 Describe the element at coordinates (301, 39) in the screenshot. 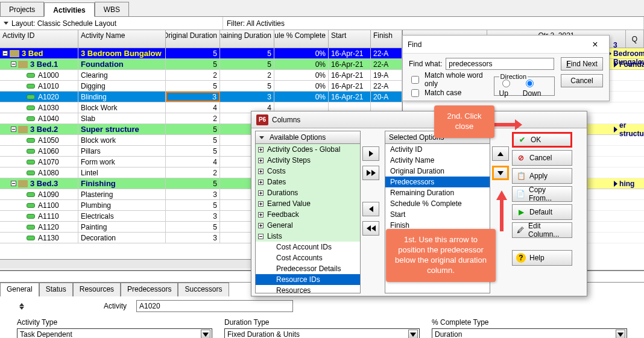

I see `column-header-schedule-pct: Schedule % Complete` at that location.